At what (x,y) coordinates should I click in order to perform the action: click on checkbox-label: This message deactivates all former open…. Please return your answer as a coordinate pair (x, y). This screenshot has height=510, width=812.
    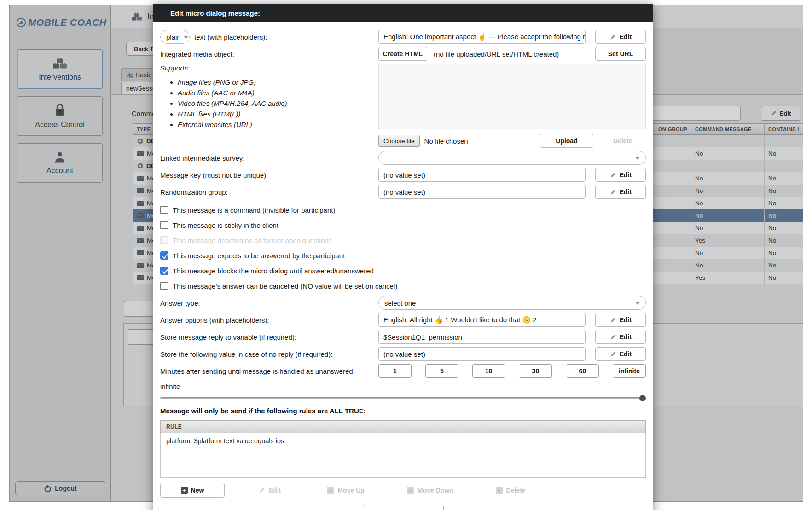
    Looking at the image, I should click on (252, 240).